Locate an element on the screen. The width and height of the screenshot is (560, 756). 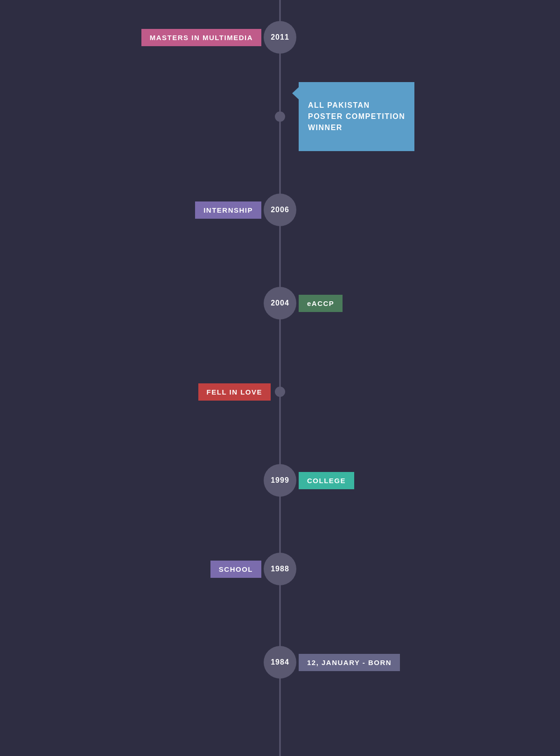
label-college: COLLEGE is located at coordinates (327, 480).